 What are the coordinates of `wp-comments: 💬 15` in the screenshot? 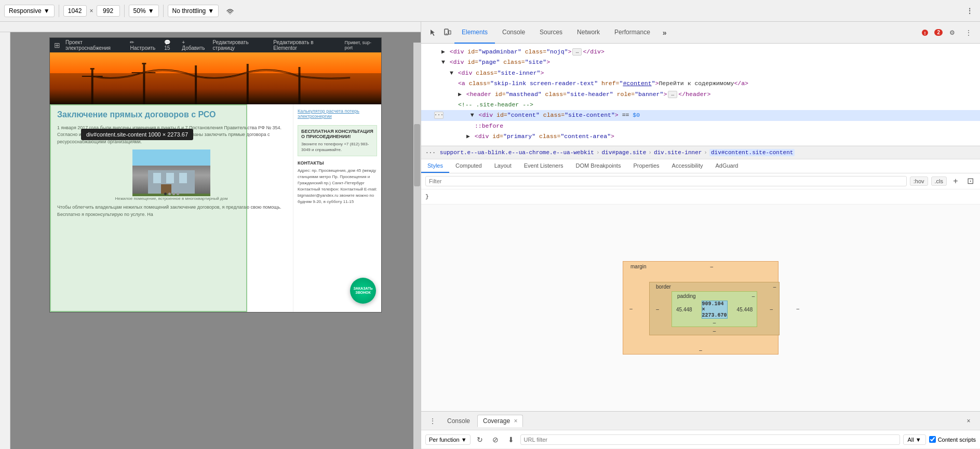 It's located at (170, 45).